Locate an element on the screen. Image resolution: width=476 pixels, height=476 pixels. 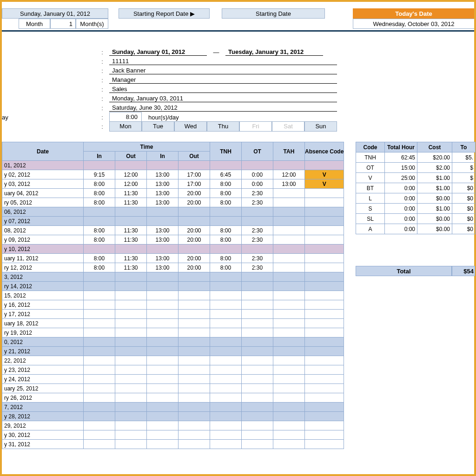
starting-date-label: Starting Date is located at coordinates (273, 13).